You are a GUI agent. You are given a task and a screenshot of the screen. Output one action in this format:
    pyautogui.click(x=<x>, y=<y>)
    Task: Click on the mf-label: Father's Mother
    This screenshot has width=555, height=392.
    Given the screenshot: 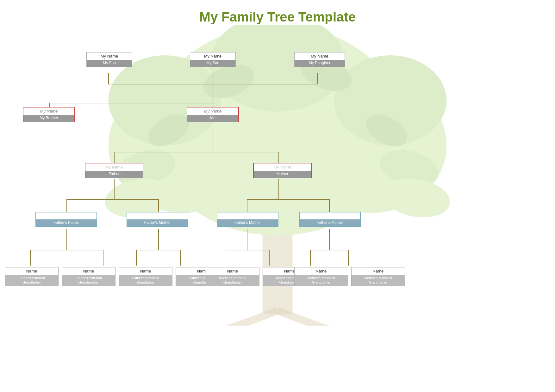 What is the action you would take?
    pyautogui.click(x=247, y=223)
    